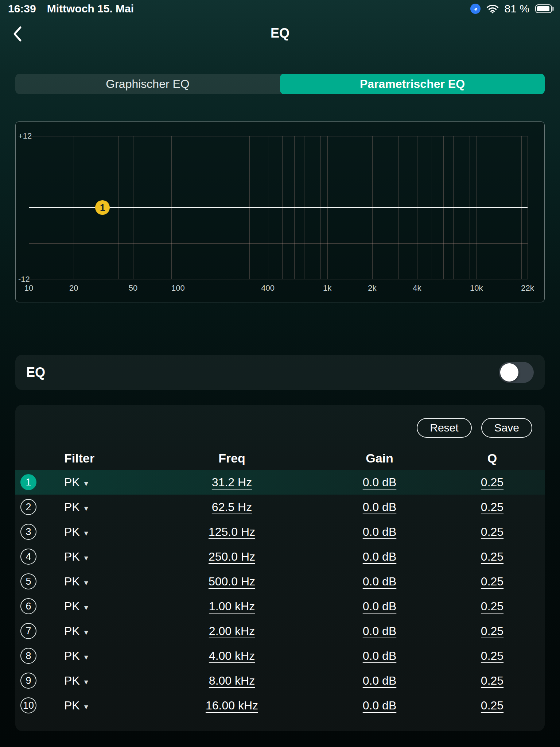 This screenshot has width=560, height=747. I want to click on band-number-badge: 7, so click(28, 631).